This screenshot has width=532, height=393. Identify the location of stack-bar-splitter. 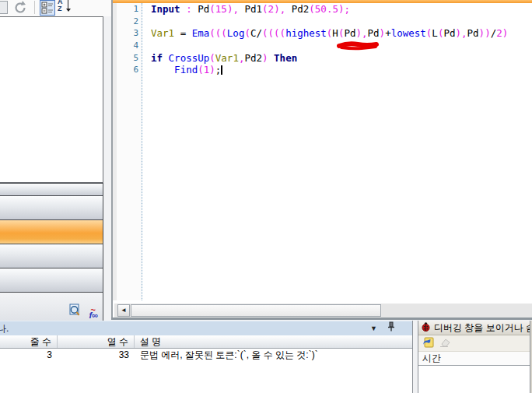
(51, 189).